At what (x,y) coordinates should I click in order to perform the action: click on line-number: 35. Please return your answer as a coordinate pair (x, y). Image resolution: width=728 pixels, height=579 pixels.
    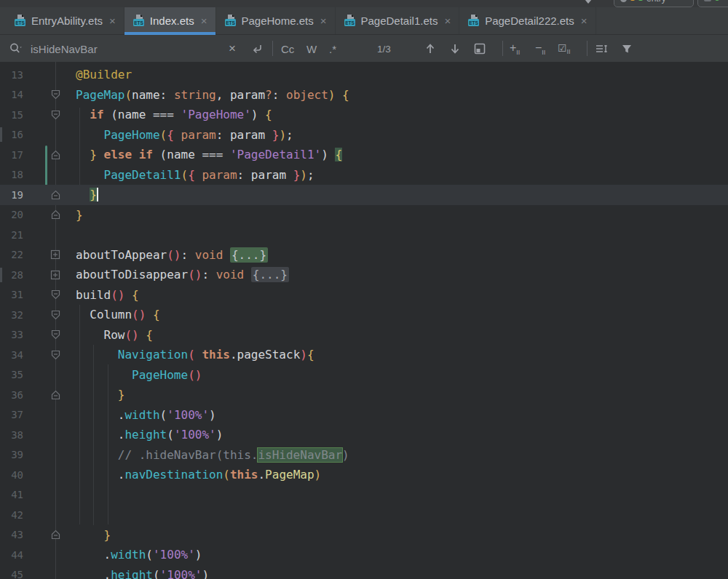
    Looking at the image, I should click on (12, 375).